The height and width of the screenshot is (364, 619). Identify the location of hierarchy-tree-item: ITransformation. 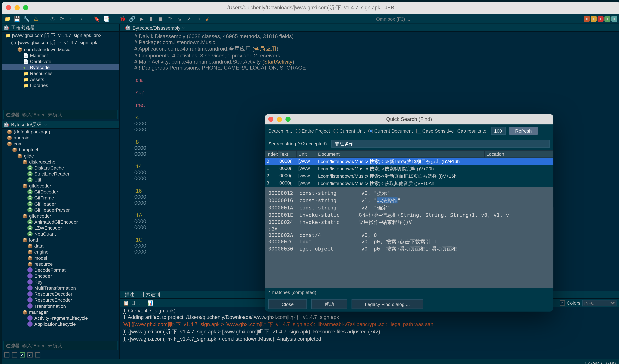
(60, 306).